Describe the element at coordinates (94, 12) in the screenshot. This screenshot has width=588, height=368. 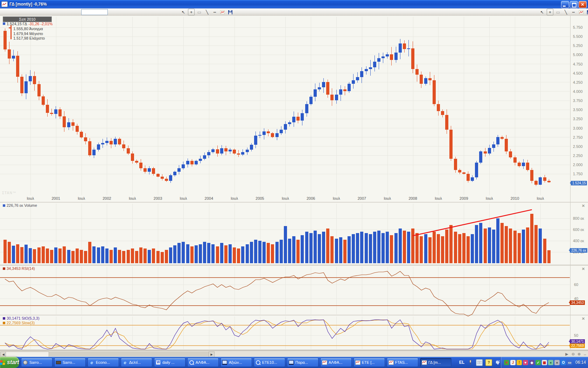
I see `symbol-input` at that location.